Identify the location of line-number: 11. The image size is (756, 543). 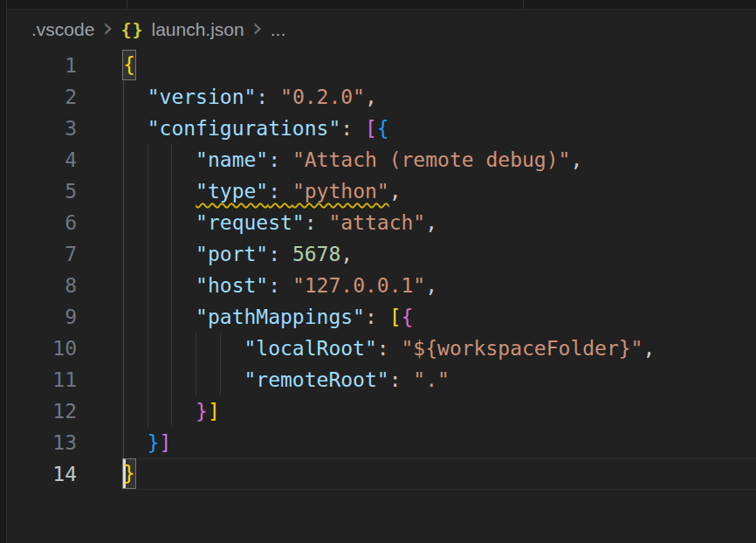
(61, 380).